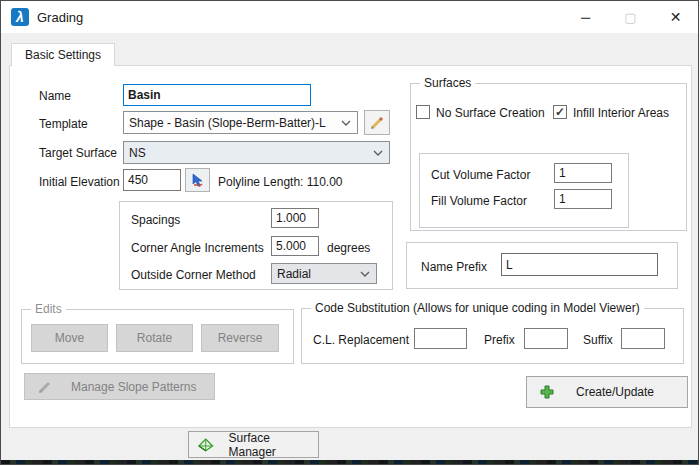 The height and width of the screenshot is (465, 699). Describe the element at coordinates (448, 83) in the screenshot. I see `surfaces-group-title: Surfaces` at that location.